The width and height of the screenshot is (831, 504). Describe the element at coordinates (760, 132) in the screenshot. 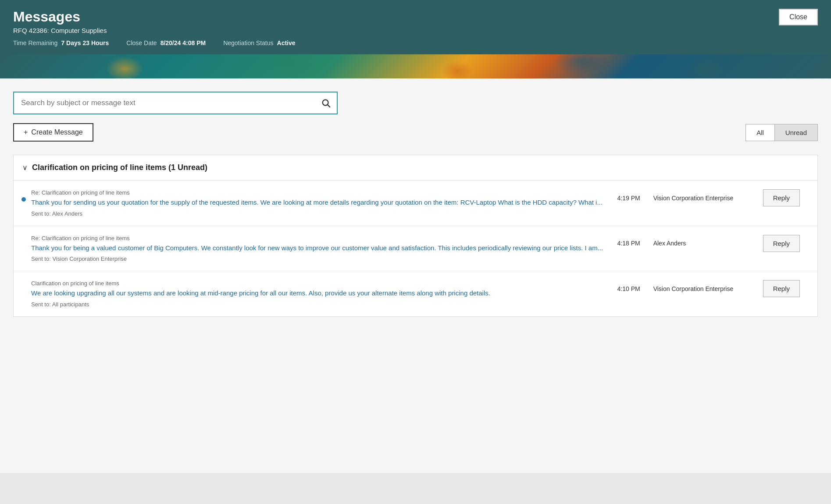

I see `filter-all-button: All` at that location.